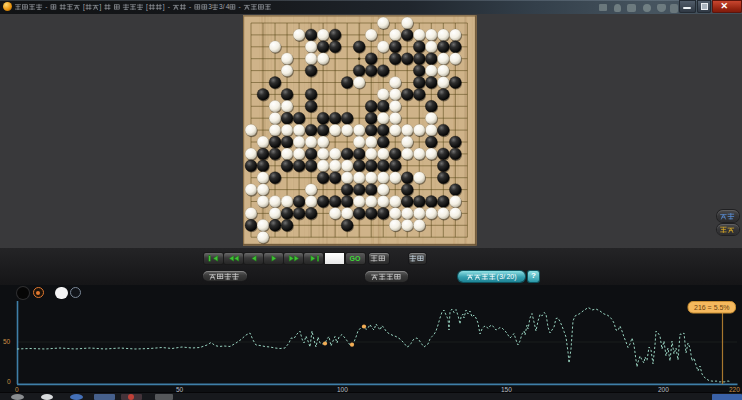 The height and width of the screenshot is (400, 742). I want to click on svg-text: 4, so click(228, 6).